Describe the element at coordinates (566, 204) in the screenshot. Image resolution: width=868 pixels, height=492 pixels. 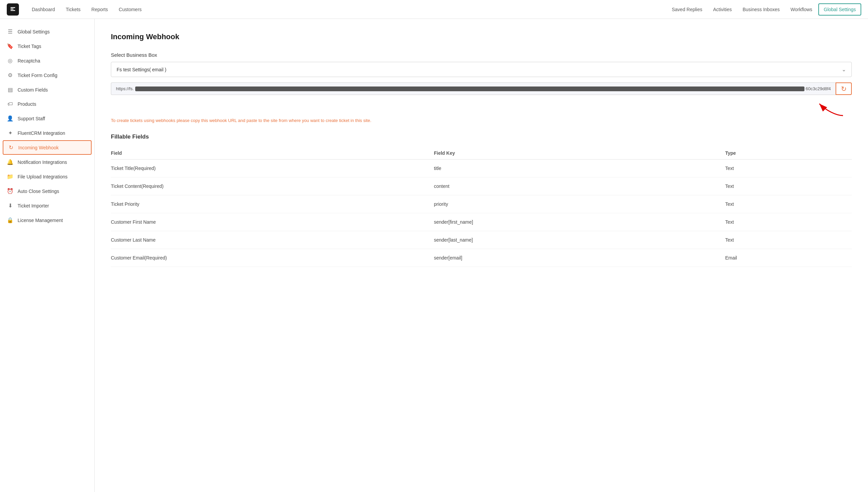
I see `field-key-cell: priority` at that location.